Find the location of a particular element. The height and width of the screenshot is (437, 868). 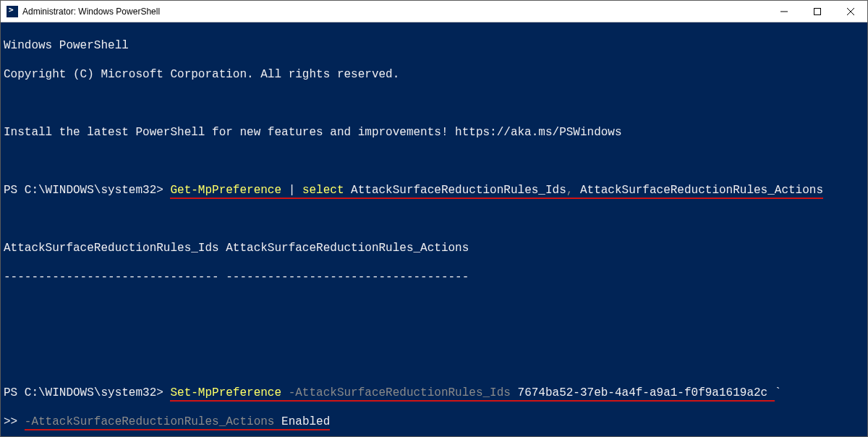

powershell-icon is located at coordinates (12, 12).